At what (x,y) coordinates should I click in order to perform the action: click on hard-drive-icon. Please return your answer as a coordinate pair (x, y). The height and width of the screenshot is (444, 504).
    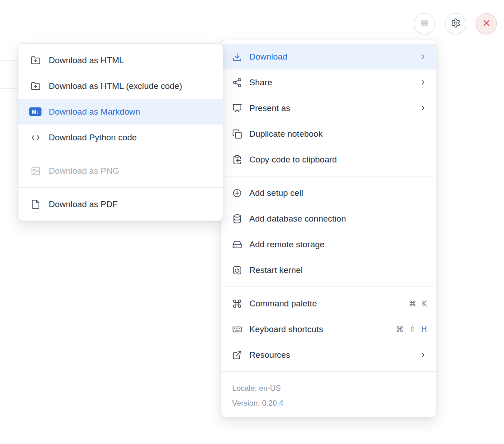
    Looking at the image, I should click on (237, 245).